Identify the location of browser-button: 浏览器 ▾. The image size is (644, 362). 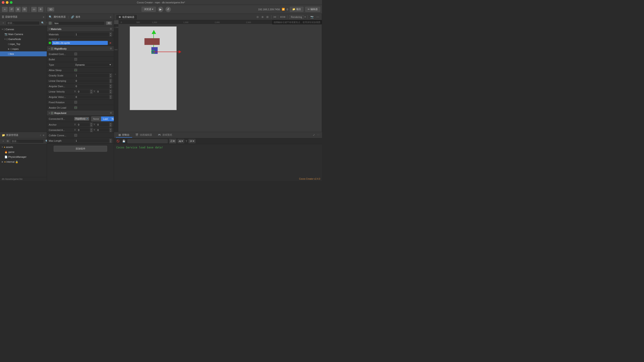
(148, 9).